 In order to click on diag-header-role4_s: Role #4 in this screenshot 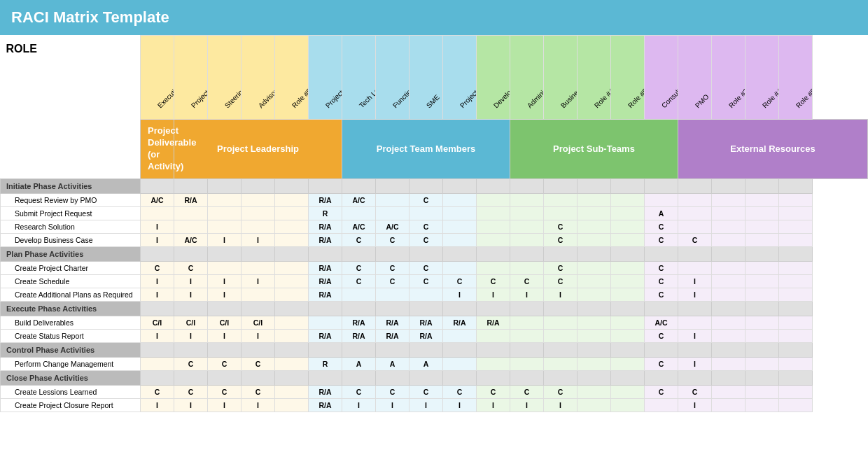, I will do `click(594, 78)`.